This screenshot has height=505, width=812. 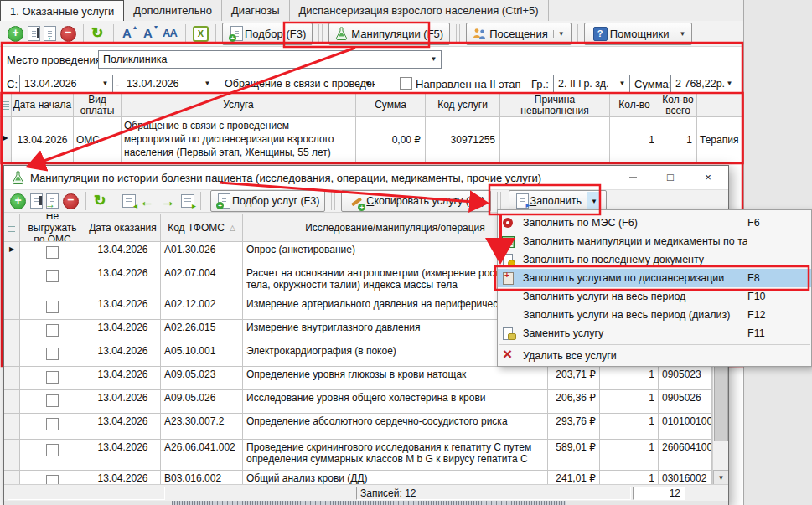 What do you see at coordinates (635, 106) in the screenshot?
I see `col-header-qty: Кол-во` at bounding box center [635, 106].